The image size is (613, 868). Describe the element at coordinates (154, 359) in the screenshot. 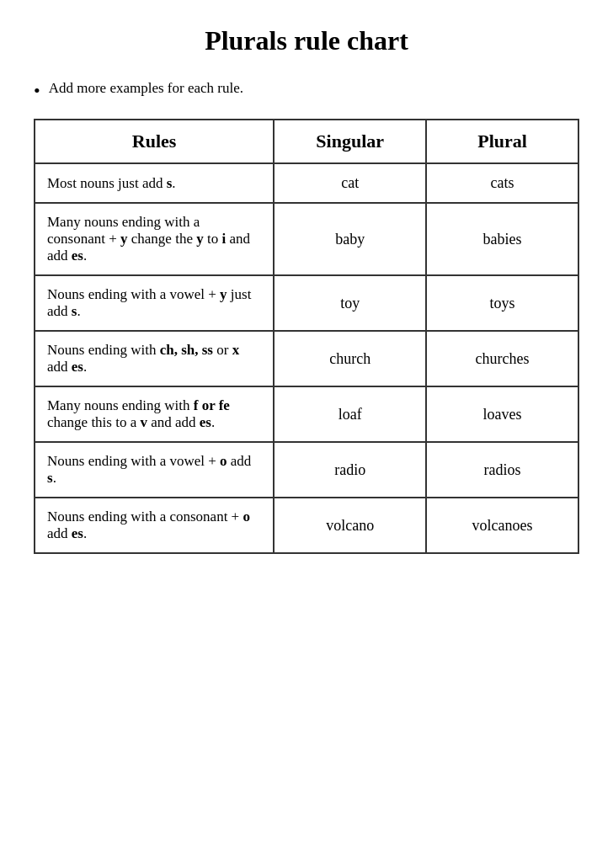

I see `rule-cell: Nouns ending with ch, sh, ss or x add es…` at that location.